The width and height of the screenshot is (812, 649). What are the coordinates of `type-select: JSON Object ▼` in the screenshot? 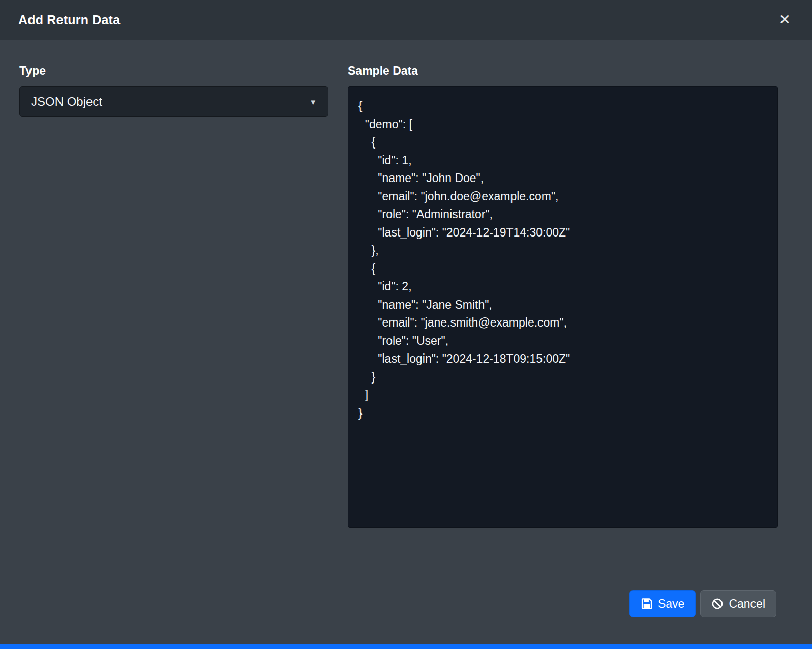 It's located at (174, 102).